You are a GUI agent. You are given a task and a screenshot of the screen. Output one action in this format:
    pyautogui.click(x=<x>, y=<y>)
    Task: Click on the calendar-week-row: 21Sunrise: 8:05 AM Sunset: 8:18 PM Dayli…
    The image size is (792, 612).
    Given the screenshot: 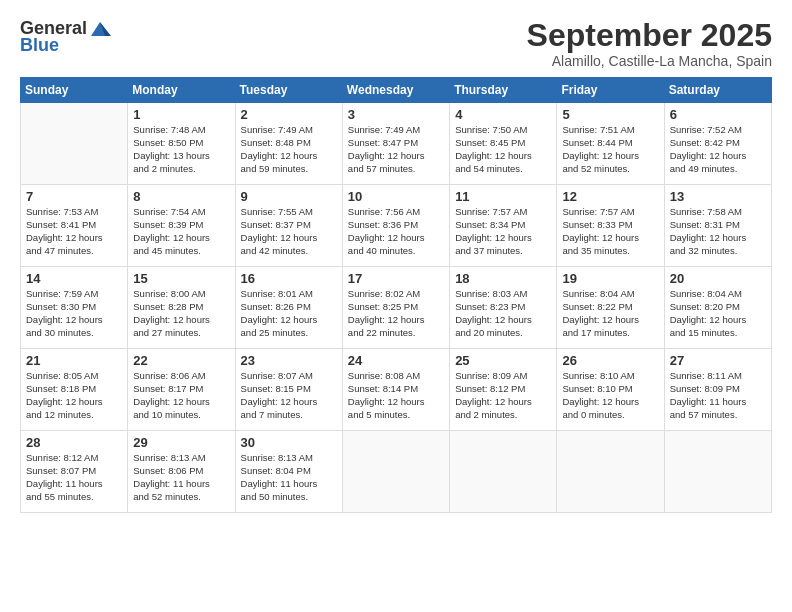 What is the action you would take?
    pyautogui.click(x=396, y=390)
    